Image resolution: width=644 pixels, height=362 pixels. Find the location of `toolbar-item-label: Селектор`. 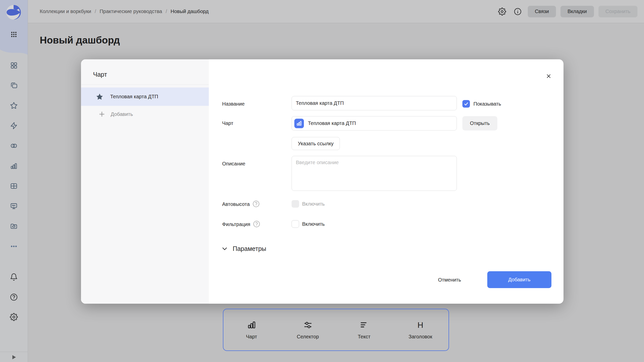

toolbar-item-label: Селектор is located at coordinates (308, 337).